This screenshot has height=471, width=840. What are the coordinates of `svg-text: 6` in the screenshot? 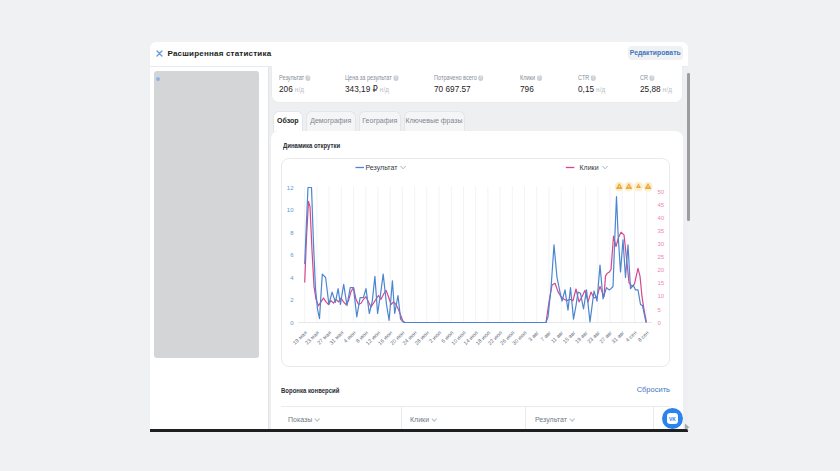 It's located at (292, 255).